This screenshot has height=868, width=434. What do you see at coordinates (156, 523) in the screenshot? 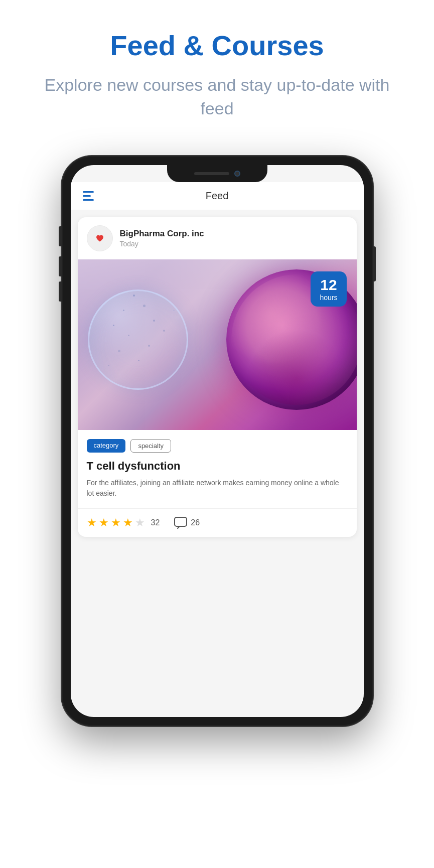
I see `rating-count: 32` at bounding box center [156, 523].